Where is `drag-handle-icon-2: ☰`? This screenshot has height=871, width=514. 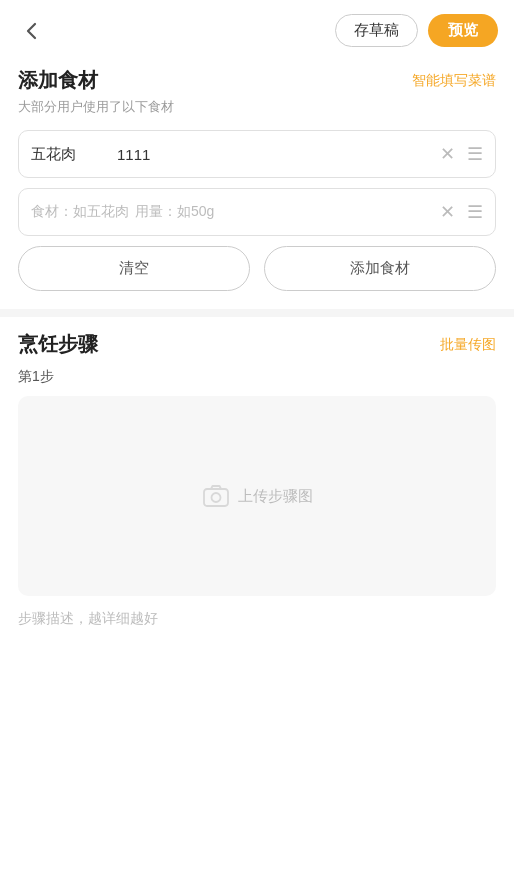
drag-handle-icon-2: ☰ is located at coordinates (475, 212).